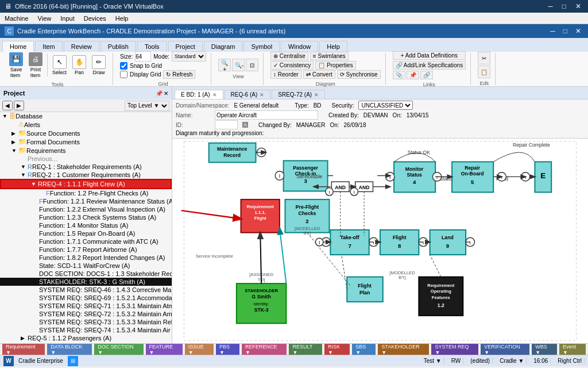 This screenshot has width=588, height=368. I want to click on tab-help: Help, so click(333, 46).